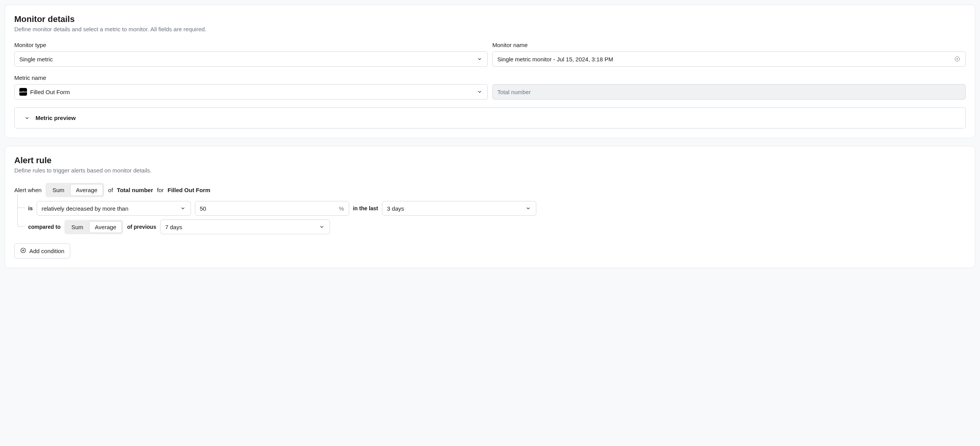  Describe the element at coordinates (514, 92) in the screenshot. I see `metric-agg-value: Total number` at that location.